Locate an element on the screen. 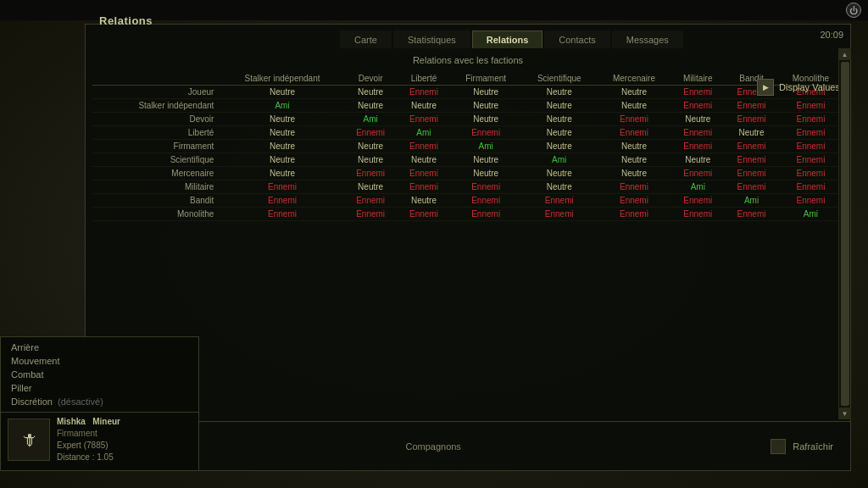  row-label: Militaire is located at coordinates (156, 187).